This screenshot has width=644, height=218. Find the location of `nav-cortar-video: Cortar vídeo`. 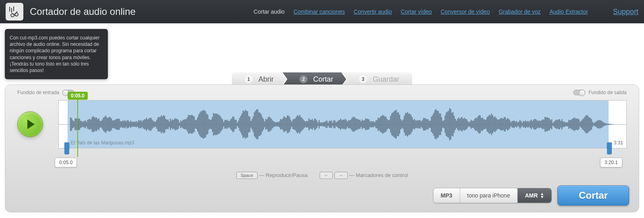

nav-cortar-video: Cortar vídeo is located at coordinates (416, 12).